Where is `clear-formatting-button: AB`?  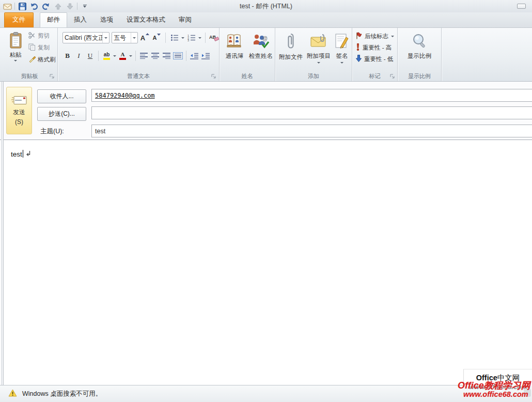
clear-formatting-button: AB is located at coordinates (214, 38).